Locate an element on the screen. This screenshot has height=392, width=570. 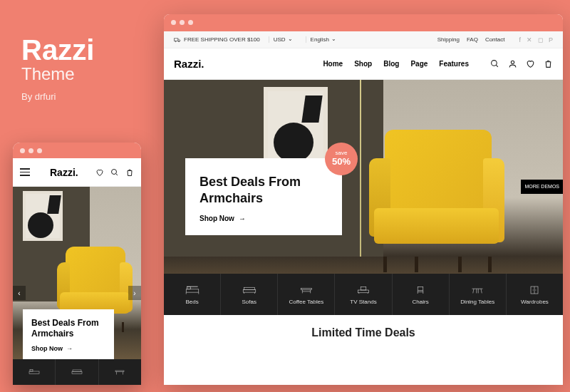
nav-blog: Blog is located at coordinates (391, 64).